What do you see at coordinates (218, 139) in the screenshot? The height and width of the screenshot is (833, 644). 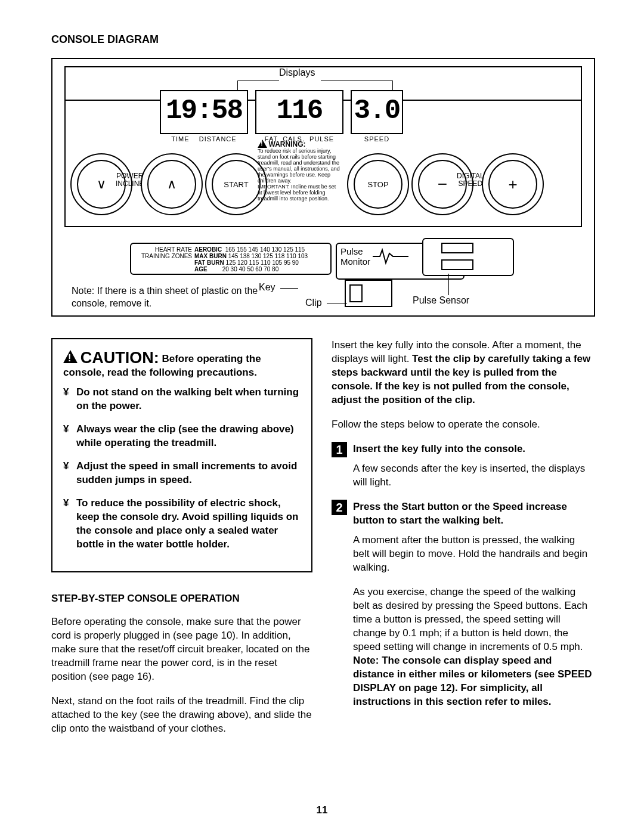 I see `label-distance: DISTANCE` at bounding box center [218, 139].